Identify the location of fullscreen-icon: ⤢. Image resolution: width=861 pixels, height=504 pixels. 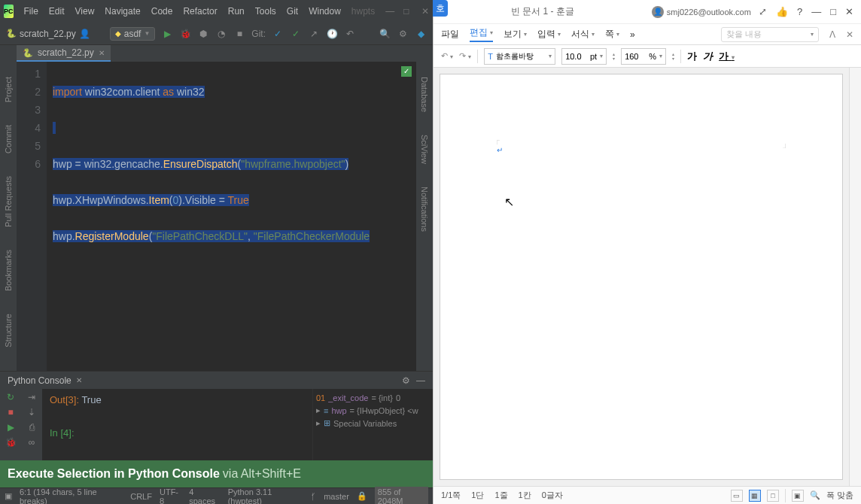
(763, 12).